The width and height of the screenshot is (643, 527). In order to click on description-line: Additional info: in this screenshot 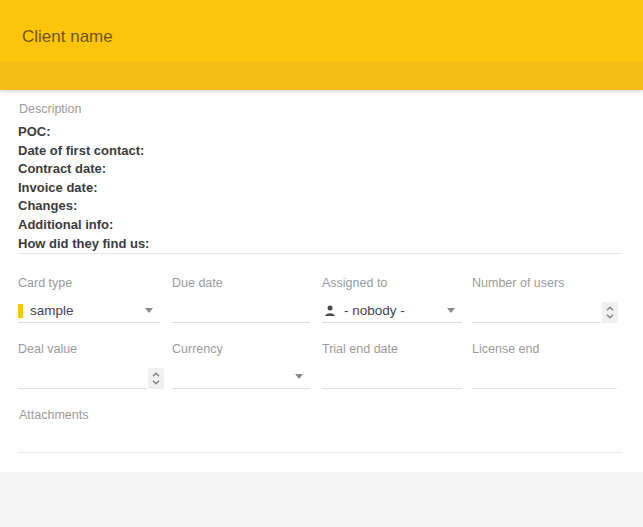, I will do `click(84, 226)`.